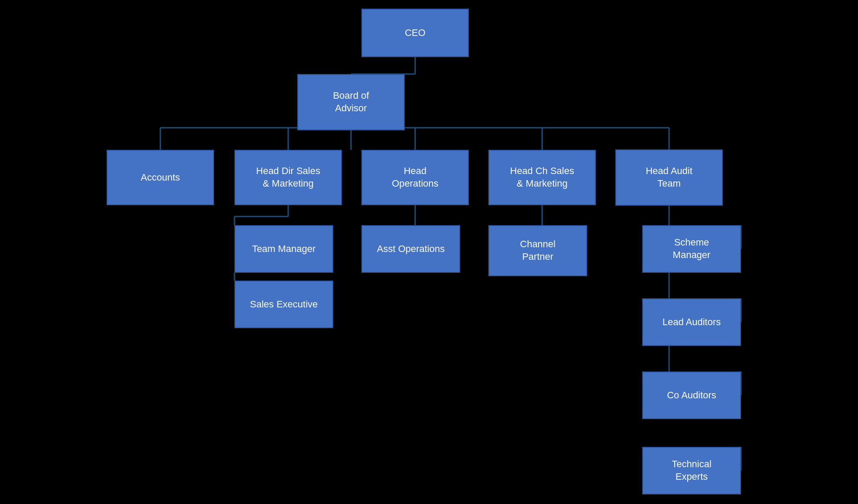  Describe the element at coordinates (160, 178) in the screenshot. I see `accounts-node: Accounts` at that location.